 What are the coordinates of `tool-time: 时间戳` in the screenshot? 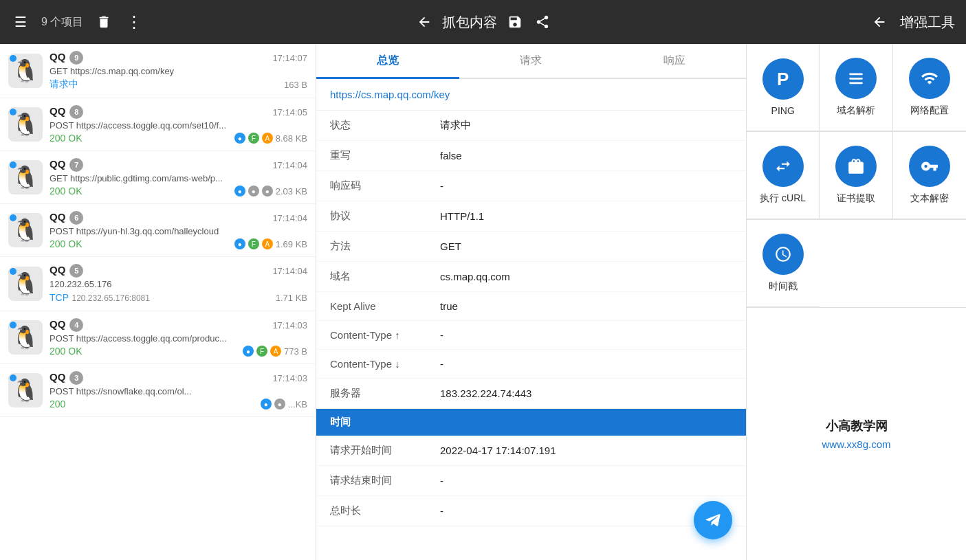 It's located at (783, 264).